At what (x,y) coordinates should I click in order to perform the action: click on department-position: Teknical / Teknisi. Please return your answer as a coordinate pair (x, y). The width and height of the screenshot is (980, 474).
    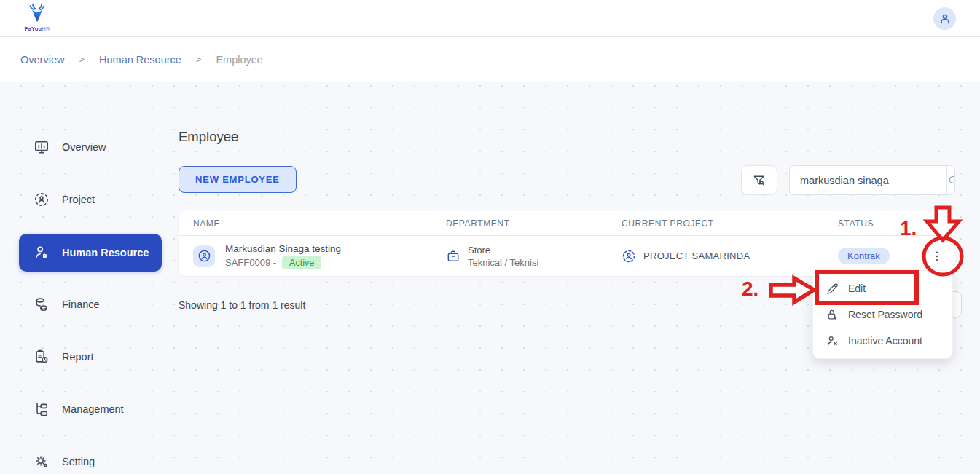
    Looking at the image, I should click on (503, 262).